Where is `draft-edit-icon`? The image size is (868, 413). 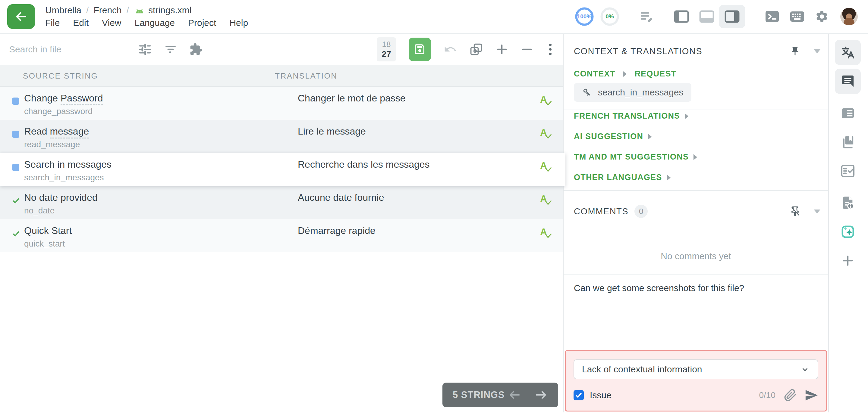
draft-edit-icon is located at coordinates (647, 17).